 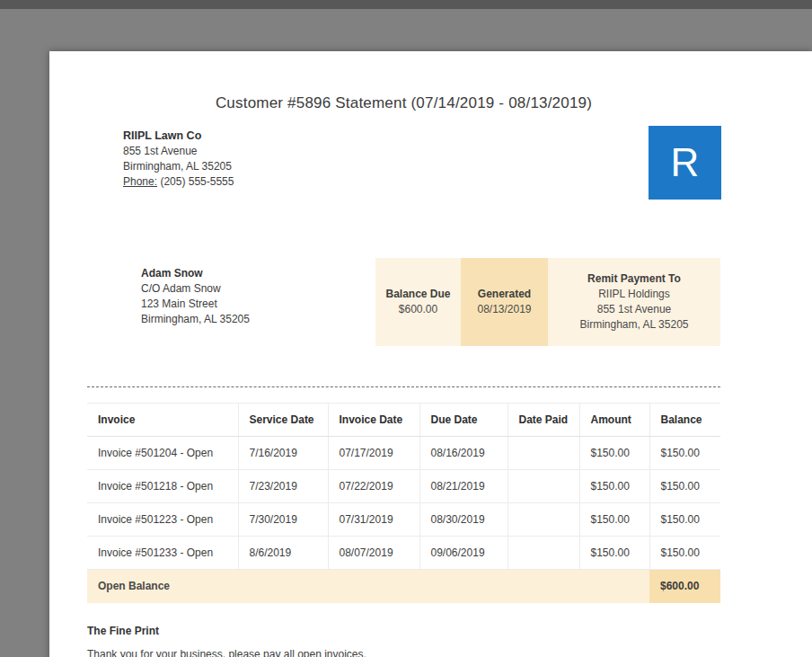 I want to click on remit-address-line1: 855 1st Avenue, so click(x=634, y=309).